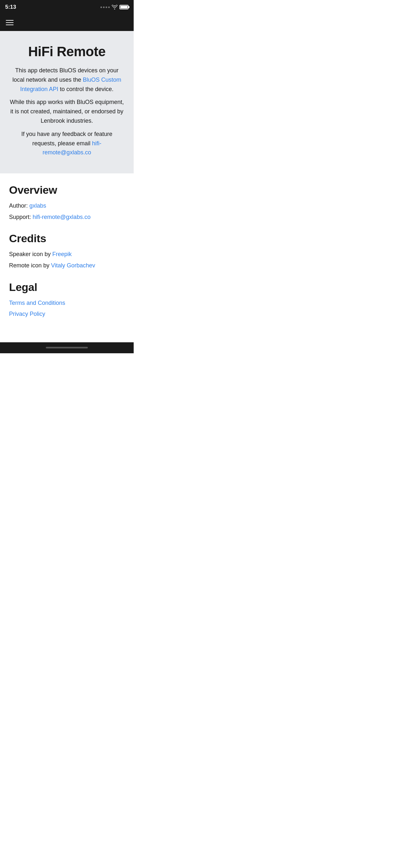 The image size is (401, 868). What do you see at coordinates (67, 203) in the screenshot?
I see `overview-section: Overview Author: gxlabs Support: hifi-re…` at bounding box center [67, 203].